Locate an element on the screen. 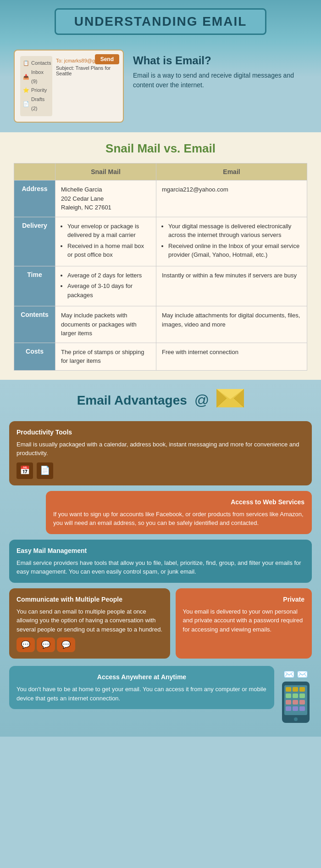 This screenshot has height=868, width=321. email-delivery-item: Received online in the Inbox of your ema… is located at coordinates (235, 251).